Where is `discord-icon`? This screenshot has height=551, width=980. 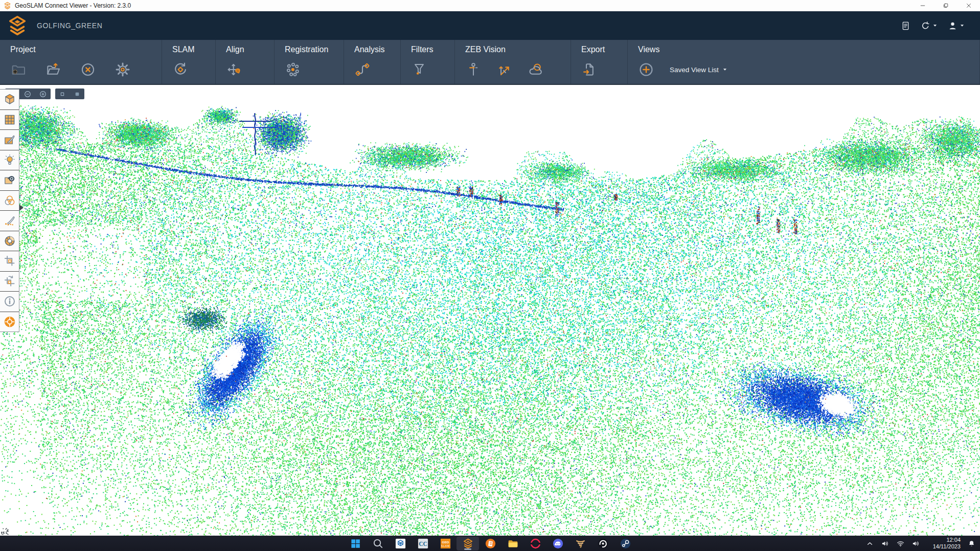
discord-icon is located at coordinates (558, 543).